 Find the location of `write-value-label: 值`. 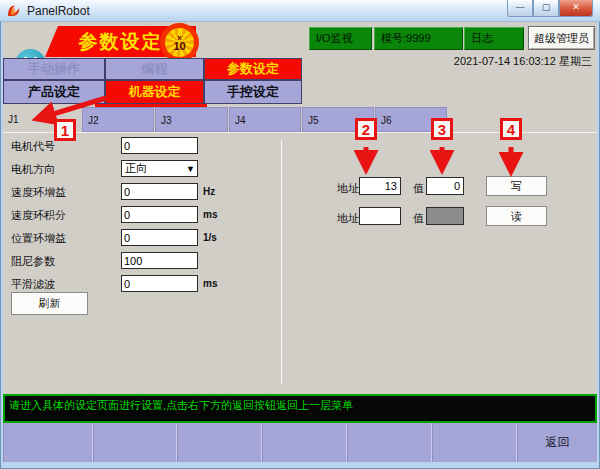

write-value-label: 值 is located at coordinates (418, 188).